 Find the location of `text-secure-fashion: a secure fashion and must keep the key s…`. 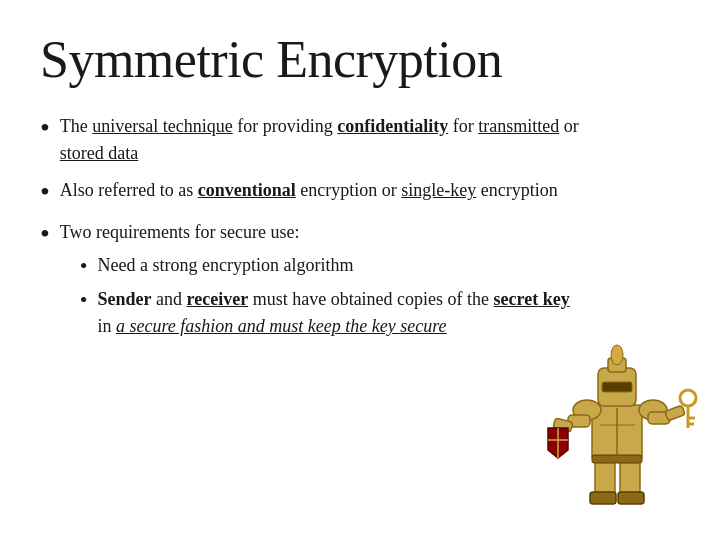

text-secure-fashion: a secure fashion and must keep the key s… is located at coordinates (282, 326).